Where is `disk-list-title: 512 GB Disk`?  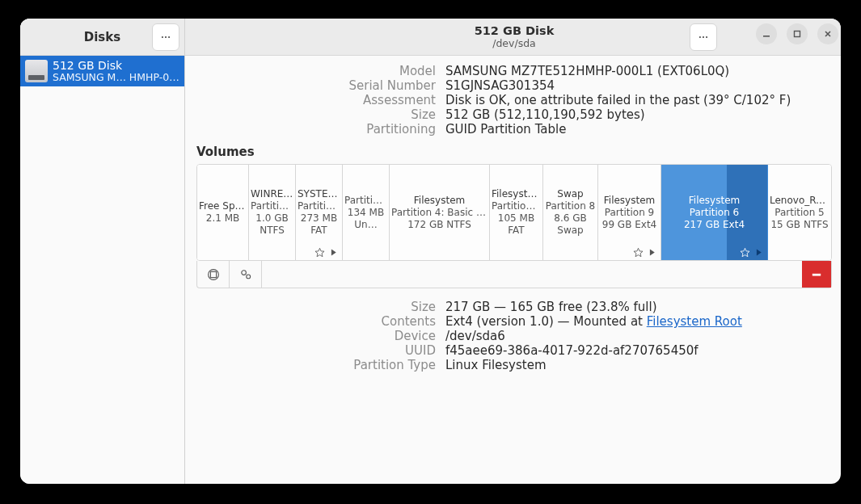 disk-list-title: 512 GB Disk is located at coordinates (116, 65).